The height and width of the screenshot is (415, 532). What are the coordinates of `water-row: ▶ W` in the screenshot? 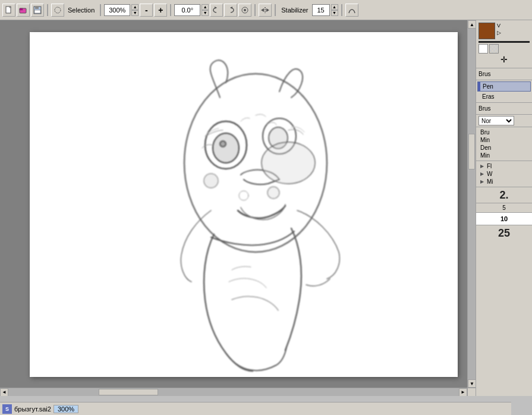 It's located at (504, 174).